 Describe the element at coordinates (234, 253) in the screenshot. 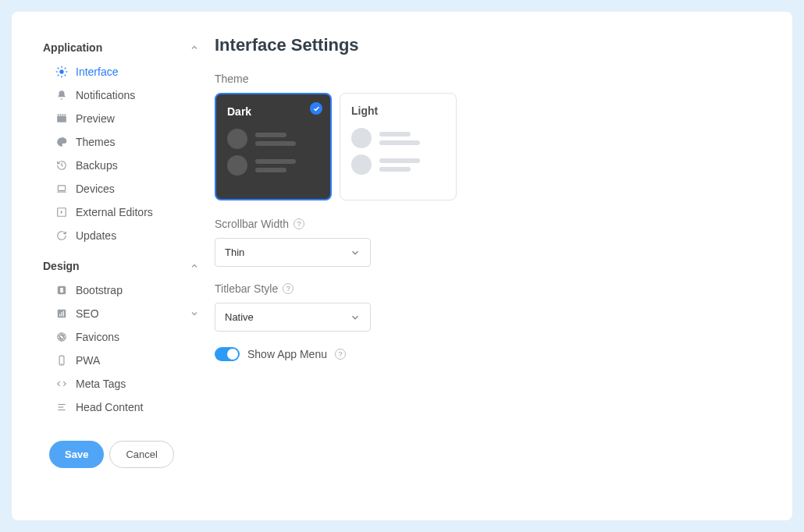

I see `select-value: Thin` at that location.